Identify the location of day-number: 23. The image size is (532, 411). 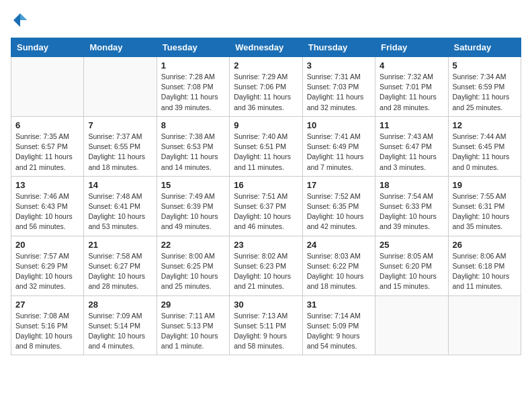
(266, 244).